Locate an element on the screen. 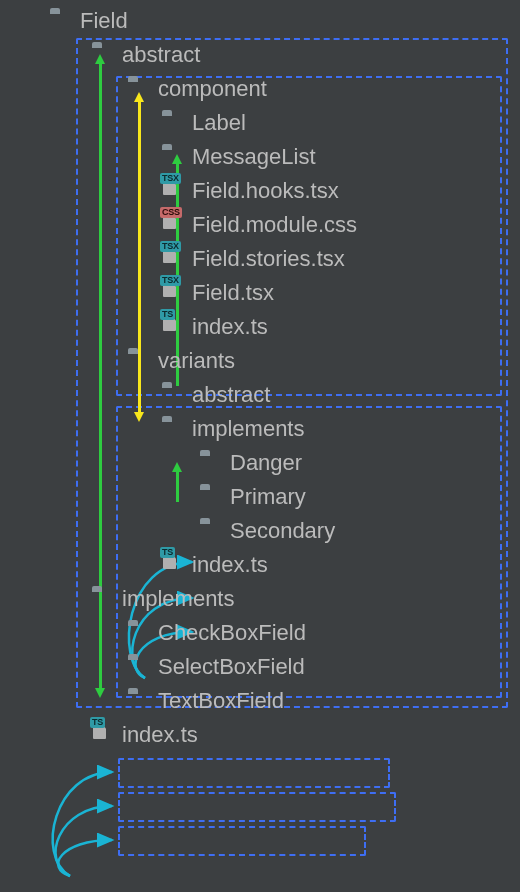 The height and width of the screenshot is (892, 520). tree-item-abstract: abstract is located at coordinates (260, 55).